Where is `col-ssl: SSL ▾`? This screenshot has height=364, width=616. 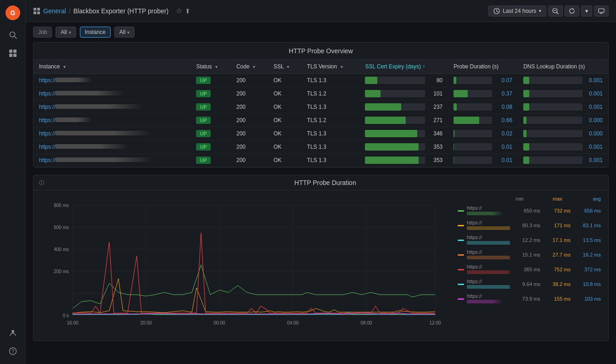 col-ssl: SSL ▾ is located at coordinates (285, 67).